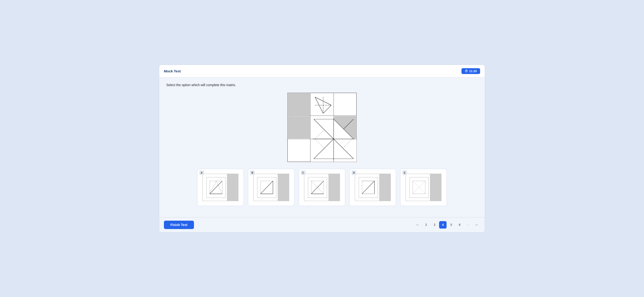 This screenshot has width=644, height=297. What do you see at coordinates (252, 173) in the screenshot?
I see `option-b-label: B` at bounding box center [252, 173].